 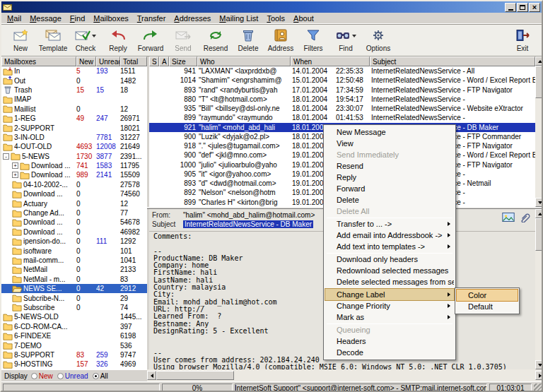 I want to click on context-menu-item-delete-selected-messages-from-server: Delete selected messages from server, so click(x=390, y=282).